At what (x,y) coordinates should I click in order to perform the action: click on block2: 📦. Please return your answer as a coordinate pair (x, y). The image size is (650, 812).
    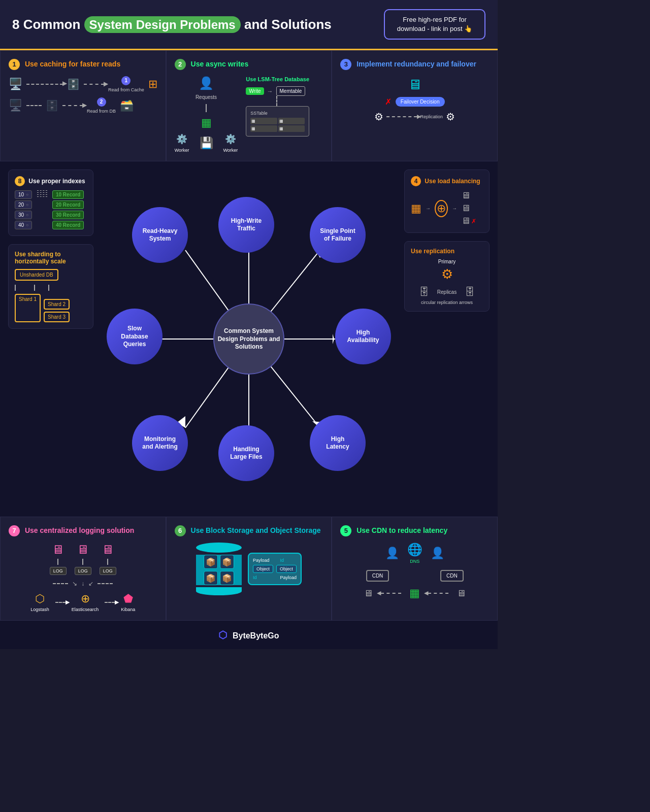
    Looking at the image, I should click on (227, 562).